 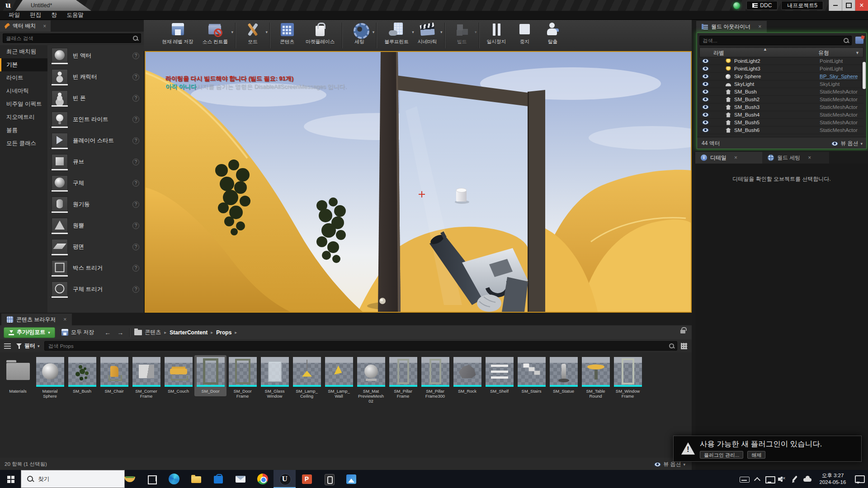 I want to click on outliner-row: SM_Bush5 StaticMeshActor, so click(x=781, y=123).